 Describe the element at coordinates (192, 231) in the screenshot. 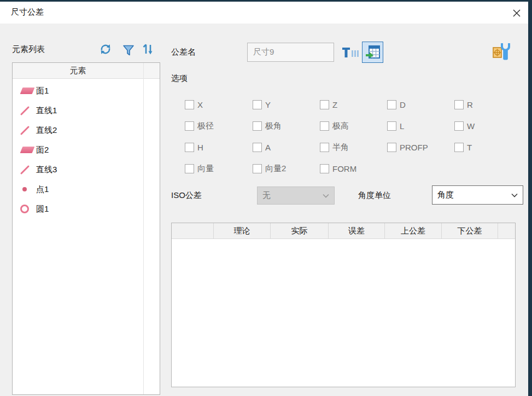

I see `col-row-label` at that location.